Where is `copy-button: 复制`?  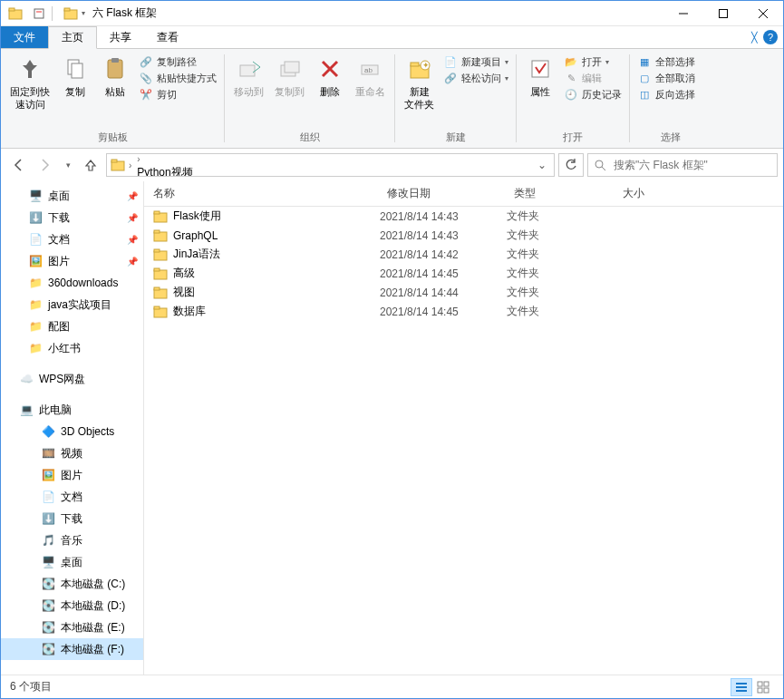
copy-button: 复制 is located at coordinates (75, 76).